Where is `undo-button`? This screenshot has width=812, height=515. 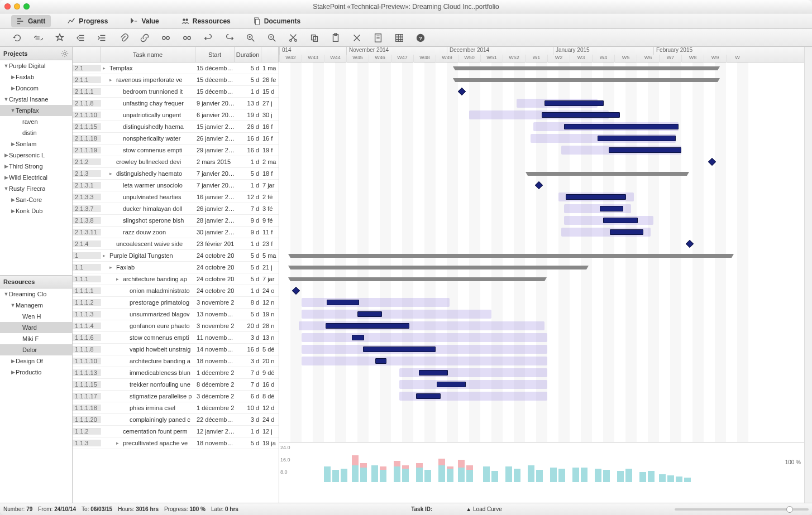
undo-button is located at coordinates (208, 38).